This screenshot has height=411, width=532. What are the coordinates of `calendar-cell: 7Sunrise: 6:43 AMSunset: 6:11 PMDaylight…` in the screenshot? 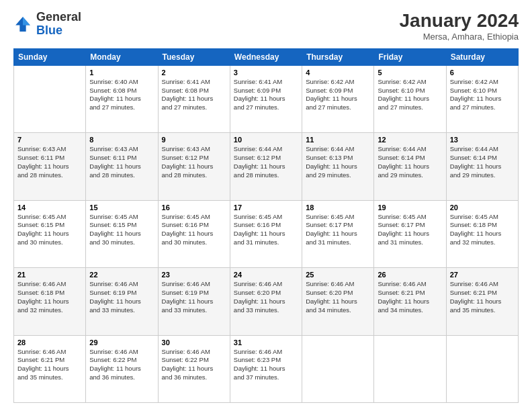 It's located at (50, 167).